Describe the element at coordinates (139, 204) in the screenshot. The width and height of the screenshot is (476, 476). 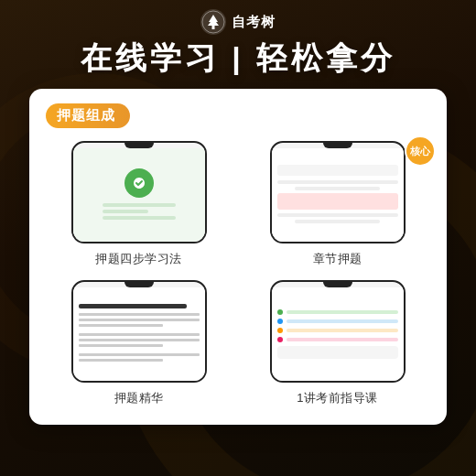
I see `phone-item-1: 押题四步学习法` at that location.